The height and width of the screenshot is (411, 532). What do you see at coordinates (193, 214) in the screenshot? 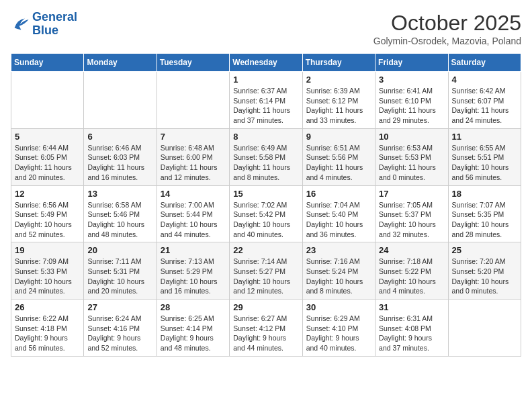
I see `calendar-cell: 14Sunrise: 7:00 AMSunset: 5:44 PMDayligh…` at bounding box center [193, 214].